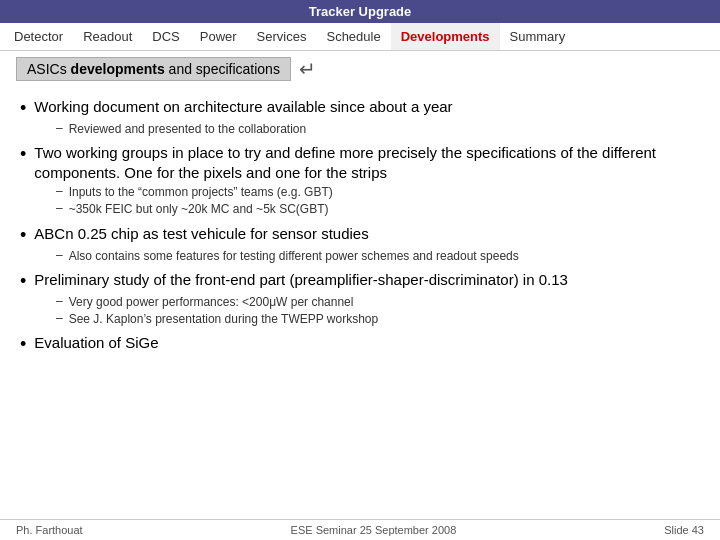 The image size is (720, 540). I want to click on sub-bullet-b2s2: –~350k FEIC but only ~20k MC and ~5k SC(…, so click(378, 209).